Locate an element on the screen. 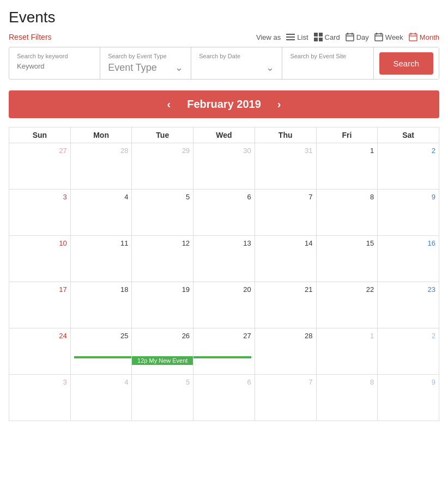  calendar-day-27: 23 is located at coordinates (409, 305).